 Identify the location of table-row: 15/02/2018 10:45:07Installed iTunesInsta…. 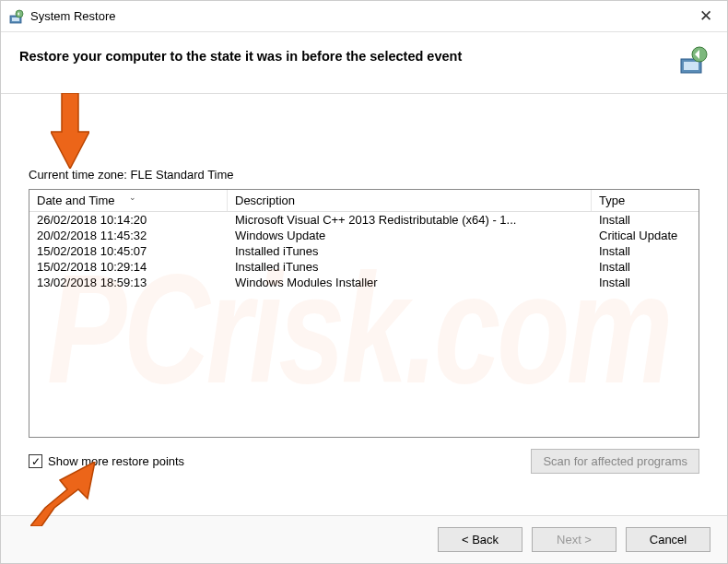
(364, 251).